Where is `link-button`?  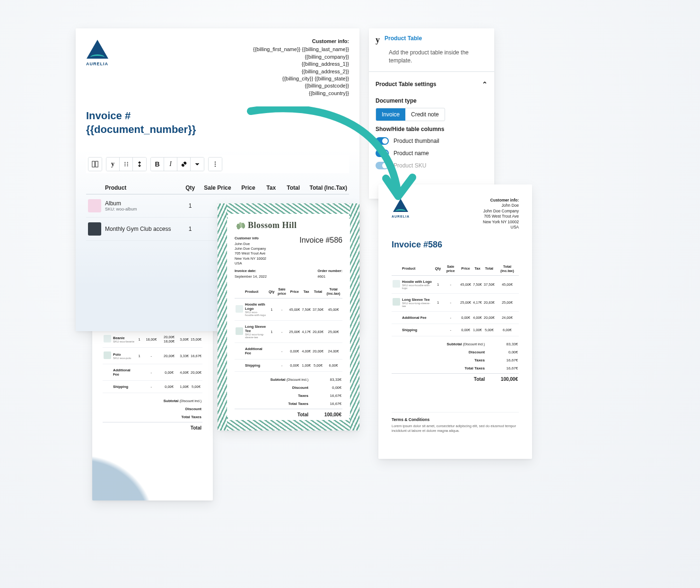
link-button is located at coordinates (184, 164).